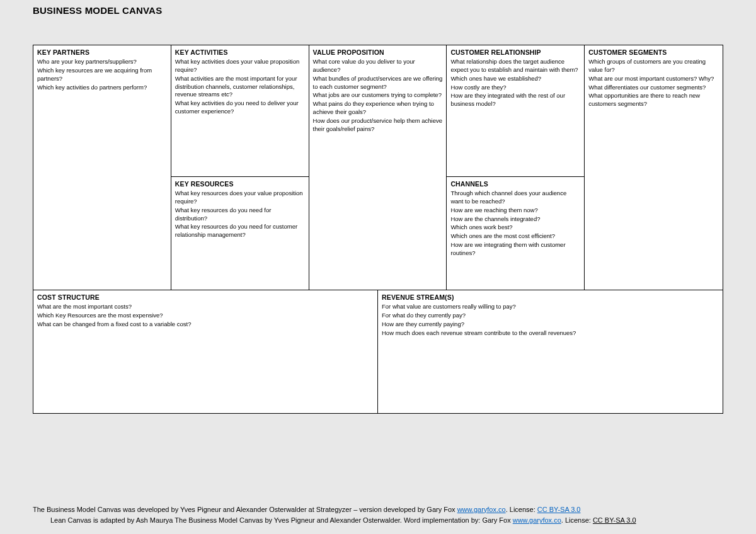  I want to click on footer-text: Lean Canvas is adapted by Ash Maurya The…, so click(282, 520).